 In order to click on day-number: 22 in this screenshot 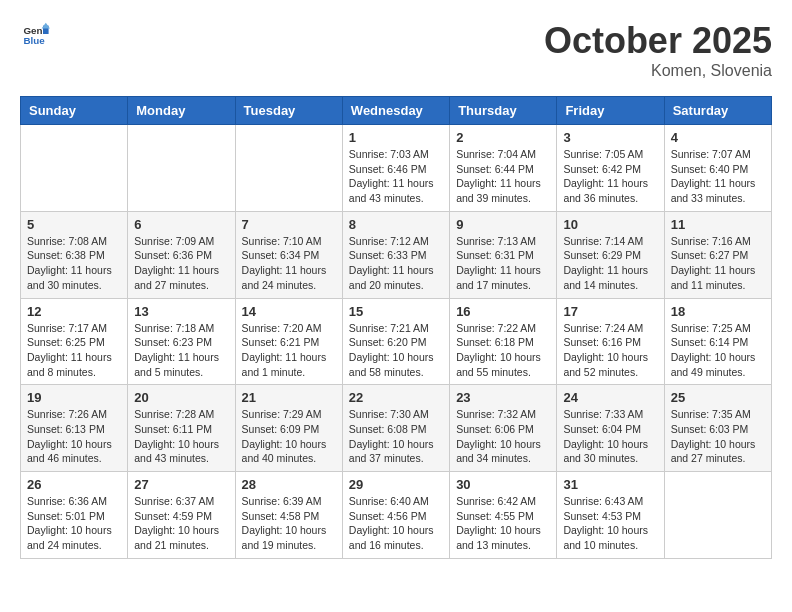, I will do `click(396, 398)`.